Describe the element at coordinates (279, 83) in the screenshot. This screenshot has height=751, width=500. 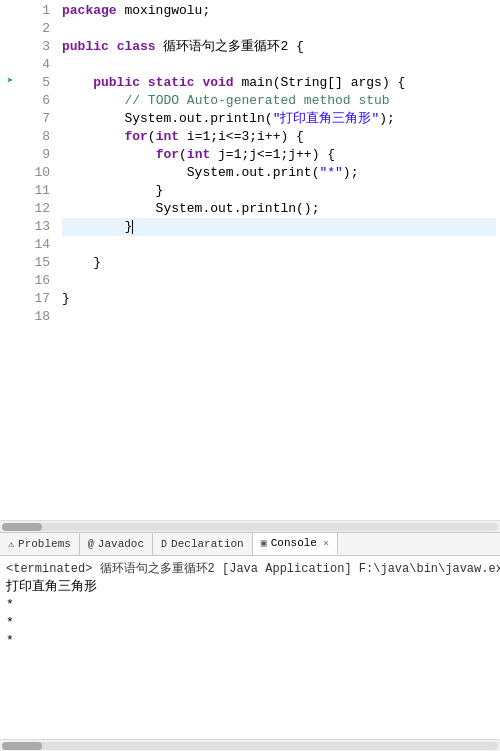
I see `code-line-5: public static void main(String[] args) {` at that location.